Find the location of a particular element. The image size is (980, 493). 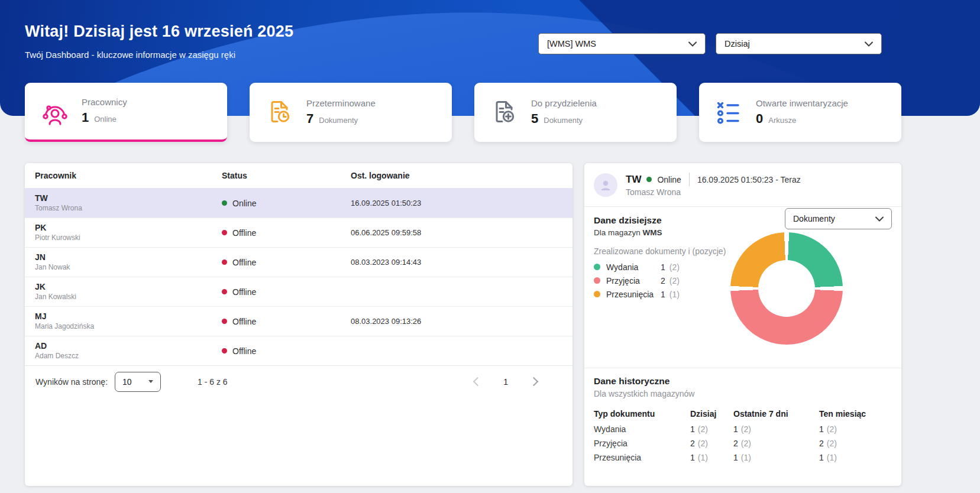

last-login: 08.03.2023 09:13:26 is located at coordinates (461, 322).